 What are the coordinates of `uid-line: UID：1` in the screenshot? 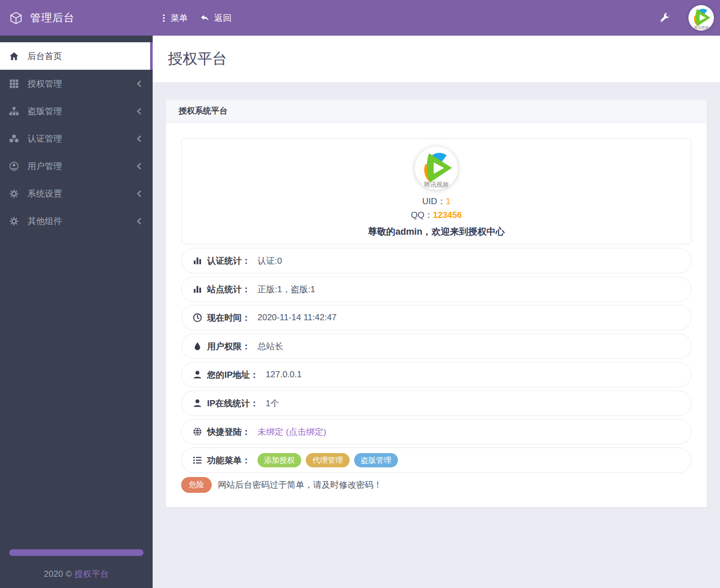 It's located at (437, 202).